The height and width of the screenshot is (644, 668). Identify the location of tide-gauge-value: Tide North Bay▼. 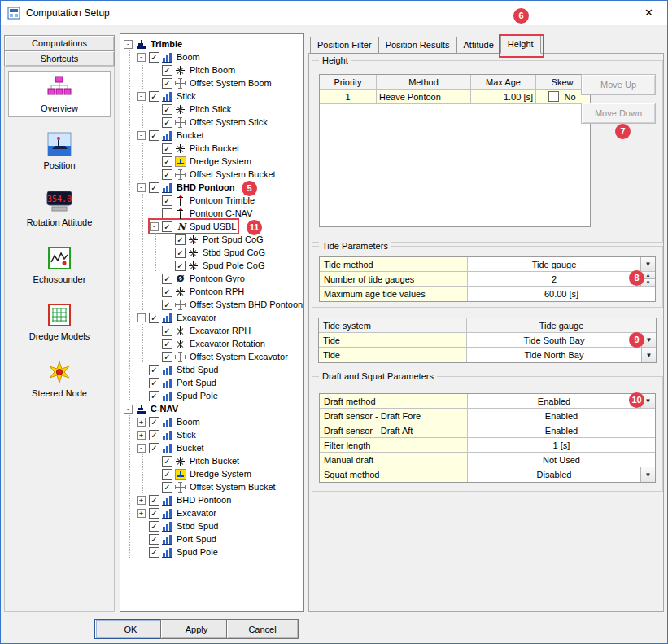
(561, 355).